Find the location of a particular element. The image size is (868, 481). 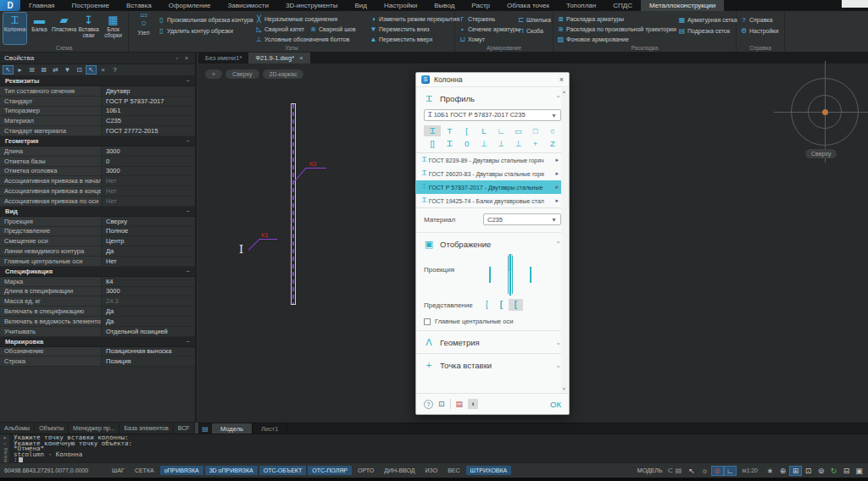

ribbon-button: ⊓ Скоба is located at coordinates (533, 30).